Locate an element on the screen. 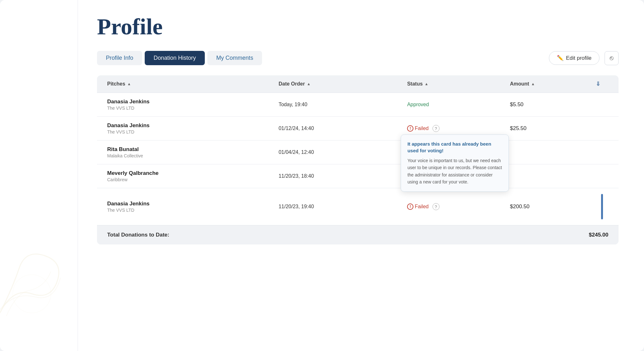 Image resolution: width=644 pixels, height=351 pixels. status-approved: Approved is located at coordinates (418, 105).